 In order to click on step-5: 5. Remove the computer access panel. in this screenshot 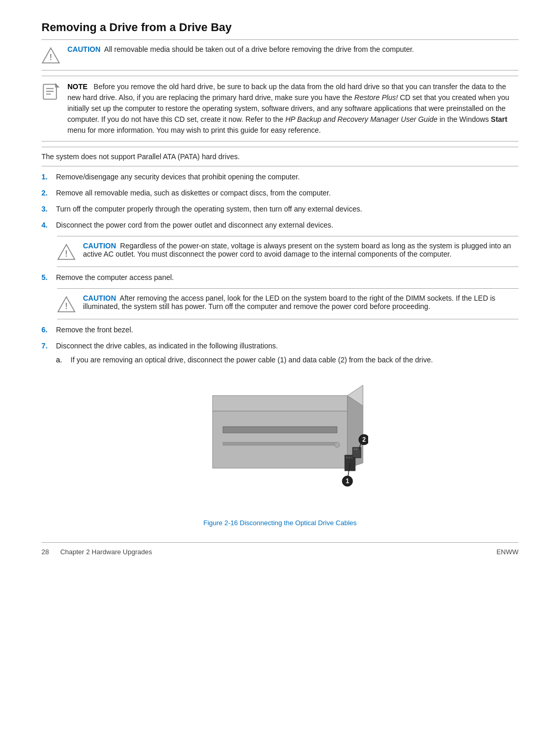, I will do `click(280, 278)`.